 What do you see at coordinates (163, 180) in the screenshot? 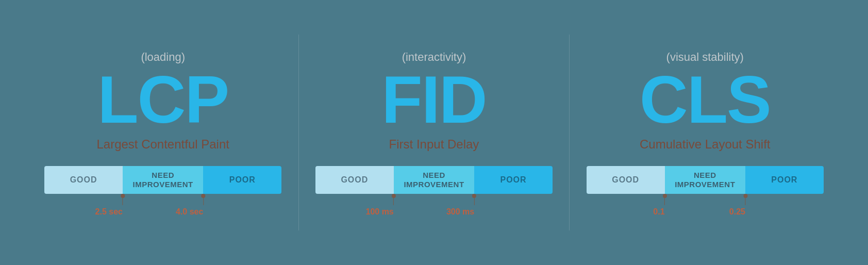
I see `lcp-bar: GOOD NEEDIMPROVEMENT POOR` at bounding box center [163, 180].